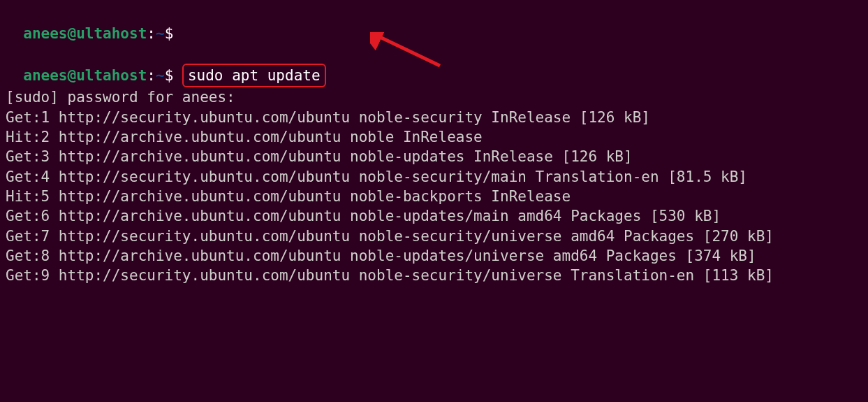 The width and height of the screenshot is (868, 402). What do you see at coordinates (254, 76) in the screenshot?
I see `command-input: sudo apt update` at bounding box center [254, 76].